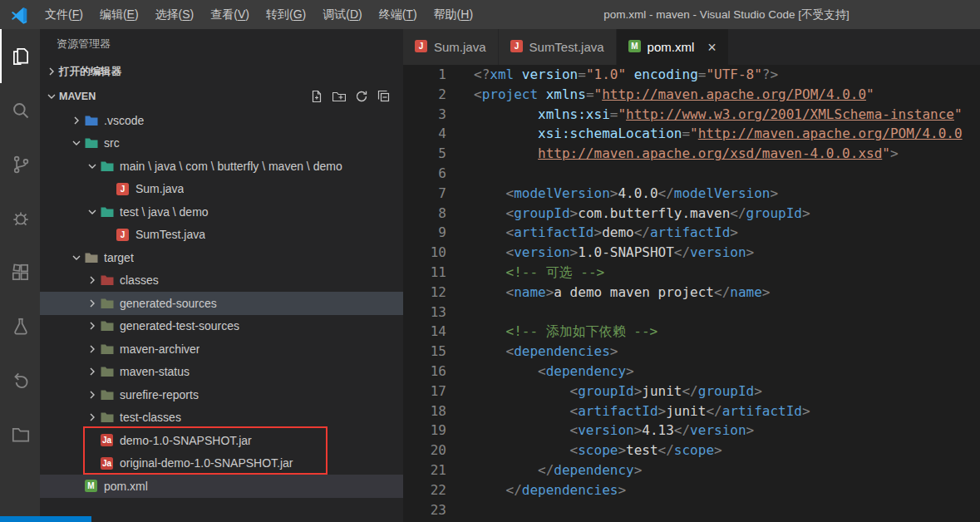  I want to click on line-number: 12, so click(425, 293).